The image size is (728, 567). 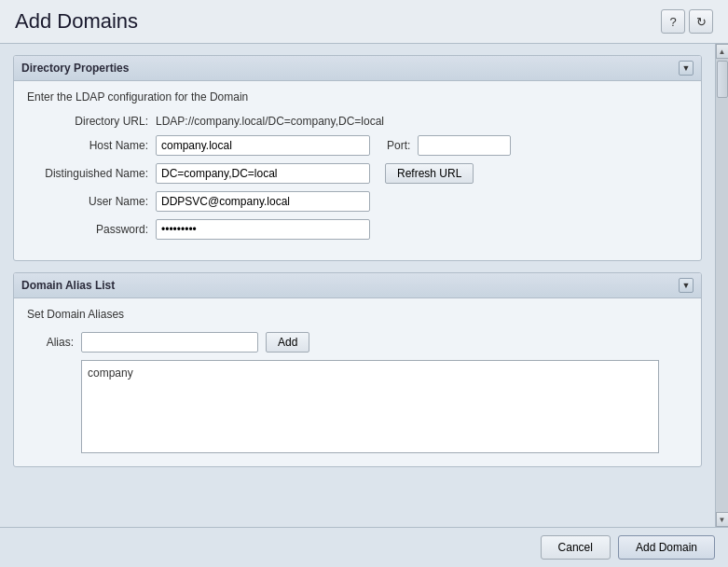 I want to click on refresh-url-button: Refresh URL, so click(x=429, y=173).